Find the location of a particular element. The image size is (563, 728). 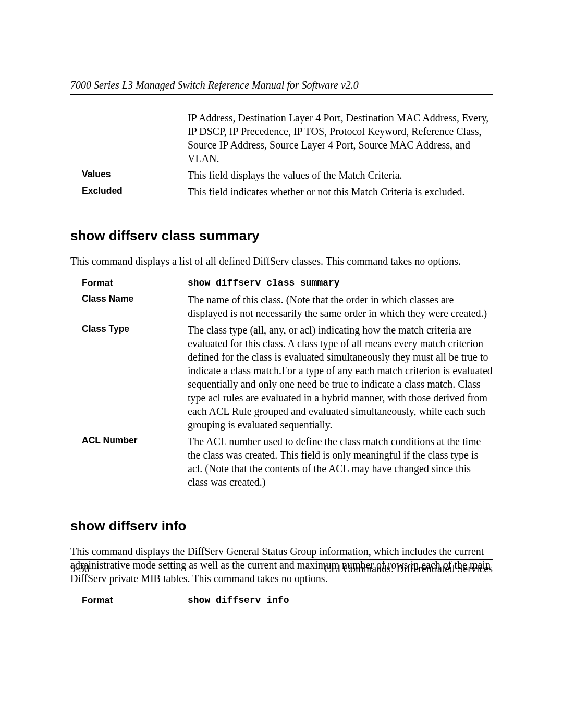

page-number: 9-30 is located at coordinates (80, 569).